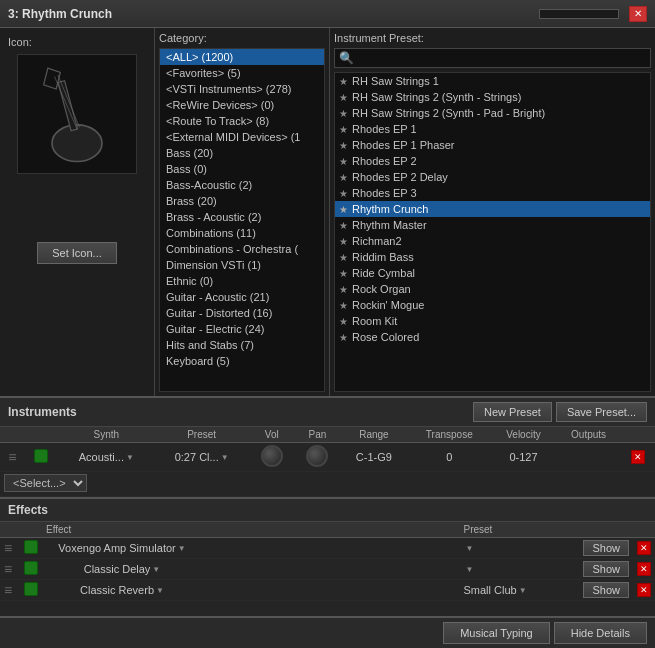 The image size is (655, 648). I want to click on search-icon: 🔍, so click(346, 58).